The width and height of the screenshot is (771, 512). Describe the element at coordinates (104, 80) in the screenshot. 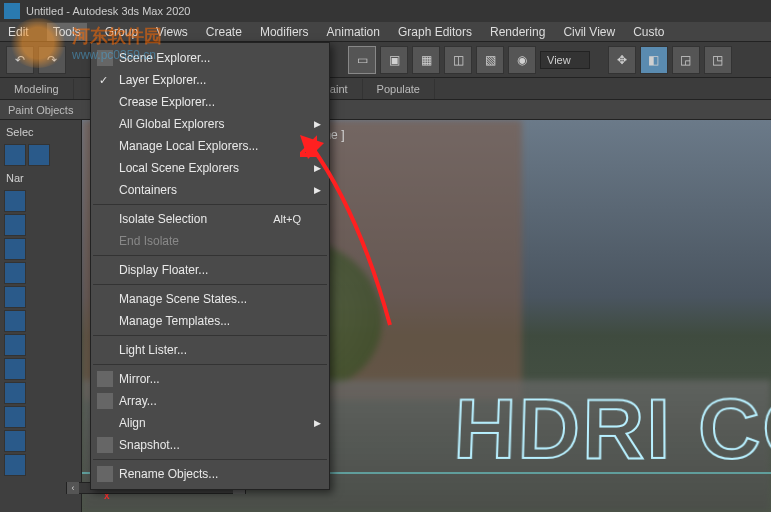

I see `check-icon: ✓` at that location.